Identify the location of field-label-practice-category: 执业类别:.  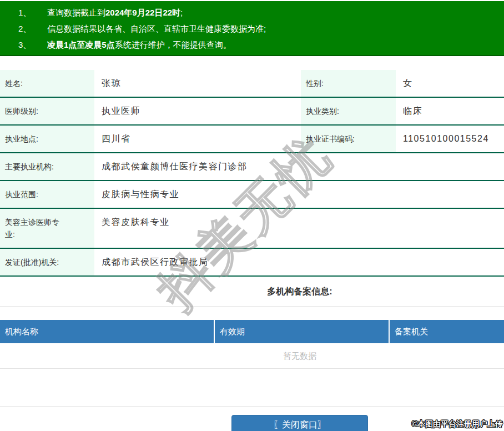
(349, 111).